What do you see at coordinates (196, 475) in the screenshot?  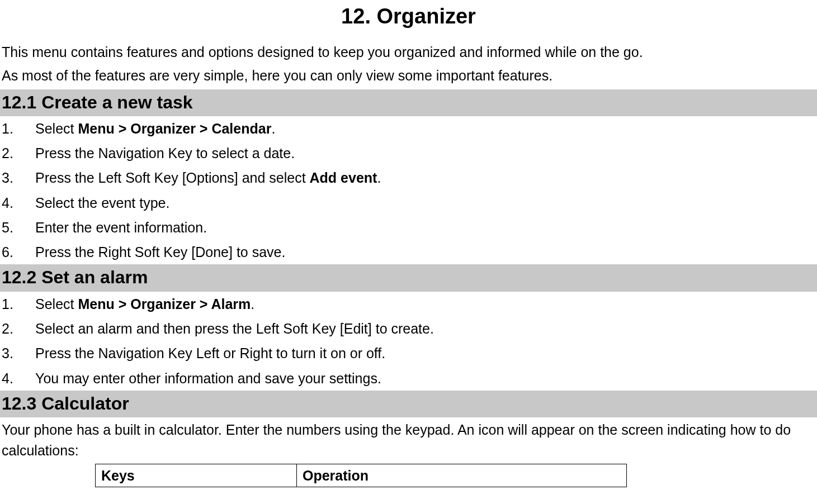 I see `table-header-keys: Keys` at bounding box center [196, 475].